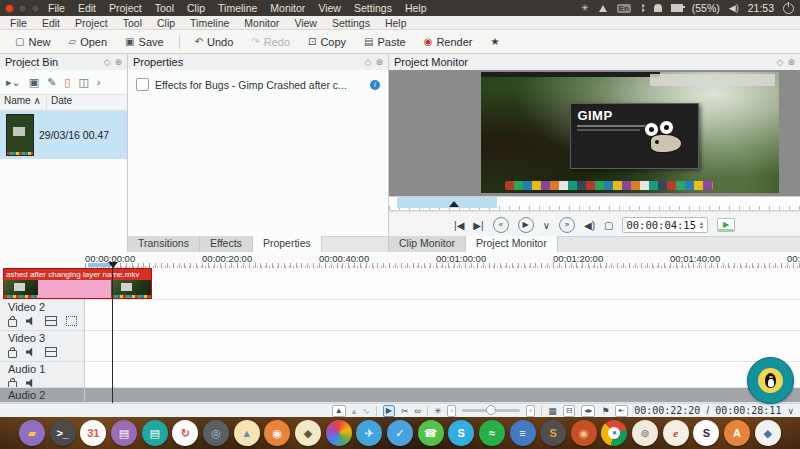  Describe the element at coordinates (702, 225) in the screenshot. I see `timecode-spinner: ▲▼` at that location.